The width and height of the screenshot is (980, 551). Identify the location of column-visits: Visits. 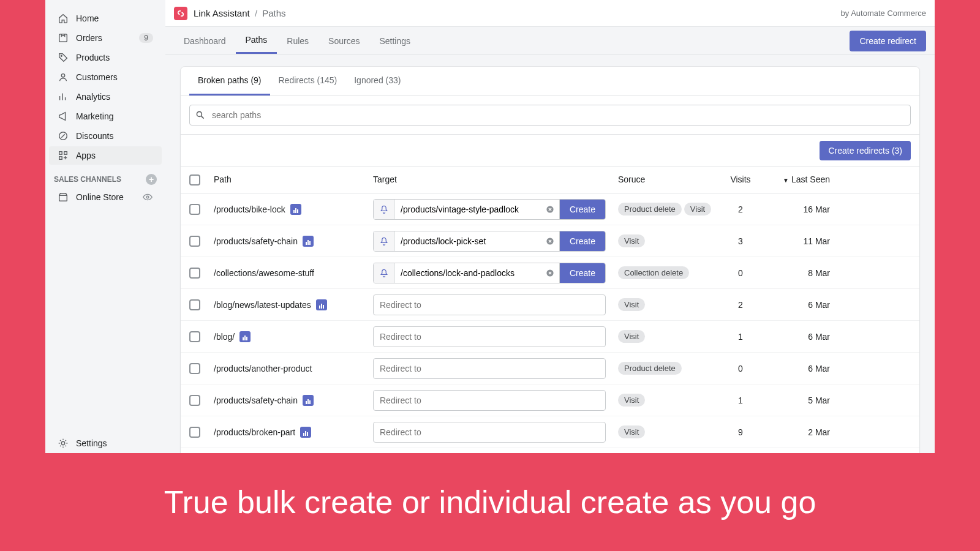
(741, 180).